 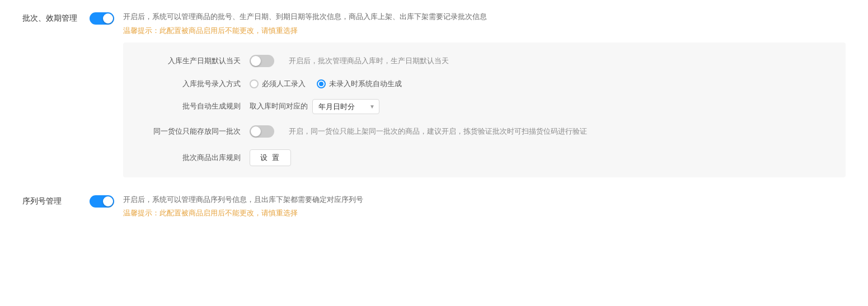 I want to click on same-location-batch-desc: 开启，同一货位只能上架同一批次的商品，建议开启，拣货验证批次时可扫描货位码进行验…, so click(x=438, y=131).